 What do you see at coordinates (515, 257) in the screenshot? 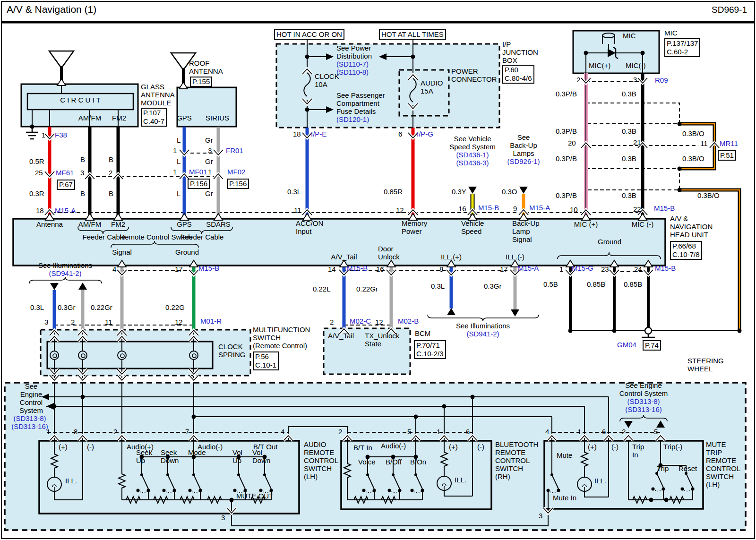
I see `label-ill: ILL.(-)` at bounding box center [515, 257].